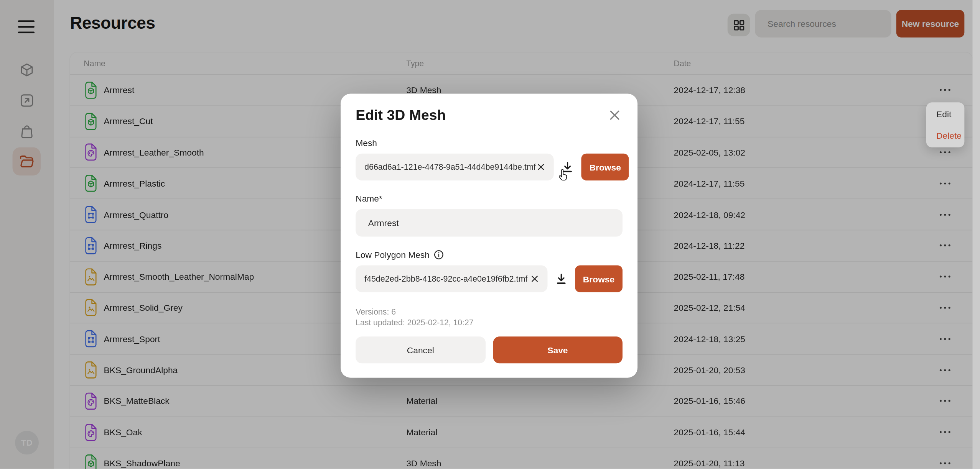 This screenshot has width=980, height=469. Describe the element at coordinates (489, 143) in the screenshot. I see `mesh-field-label: Mesh` at that location.